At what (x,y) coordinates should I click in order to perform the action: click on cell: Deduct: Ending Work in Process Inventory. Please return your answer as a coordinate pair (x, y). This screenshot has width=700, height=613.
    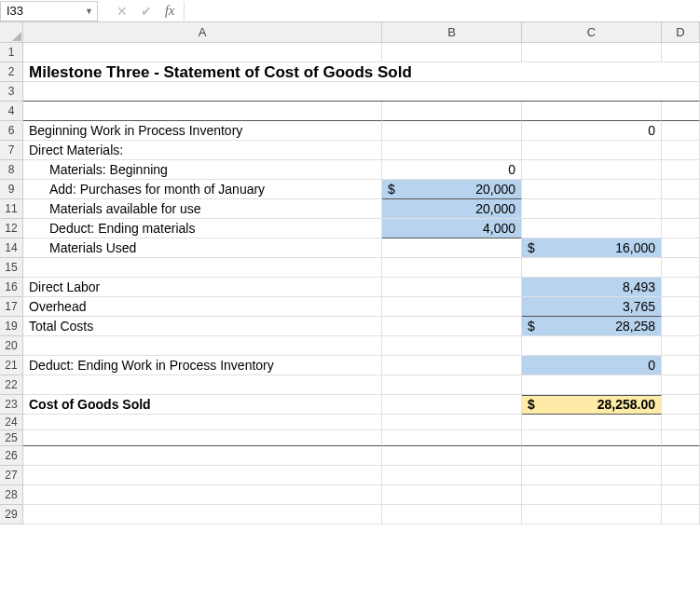
    Looking at the image, I should click on (203, 365).